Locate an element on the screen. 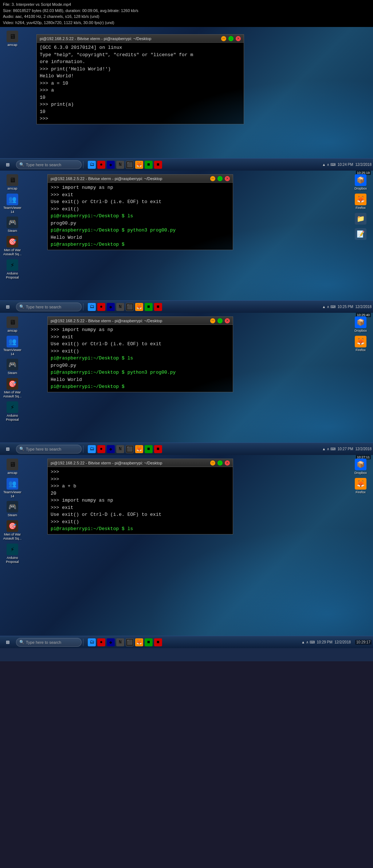 The image size is (373, 868). taskbar-app3-f3: ◆ is located at coordinates (111, 307).